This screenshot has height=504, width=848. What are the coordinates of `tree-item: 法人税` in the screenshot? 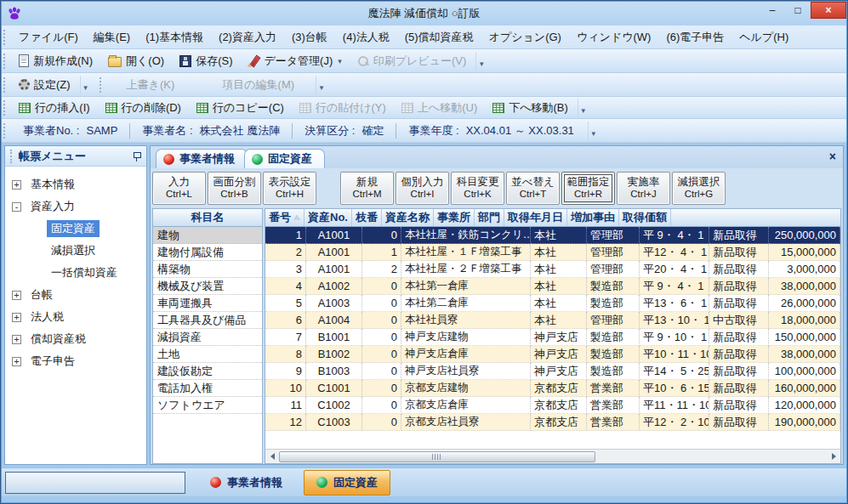 It's located at (76, 317).